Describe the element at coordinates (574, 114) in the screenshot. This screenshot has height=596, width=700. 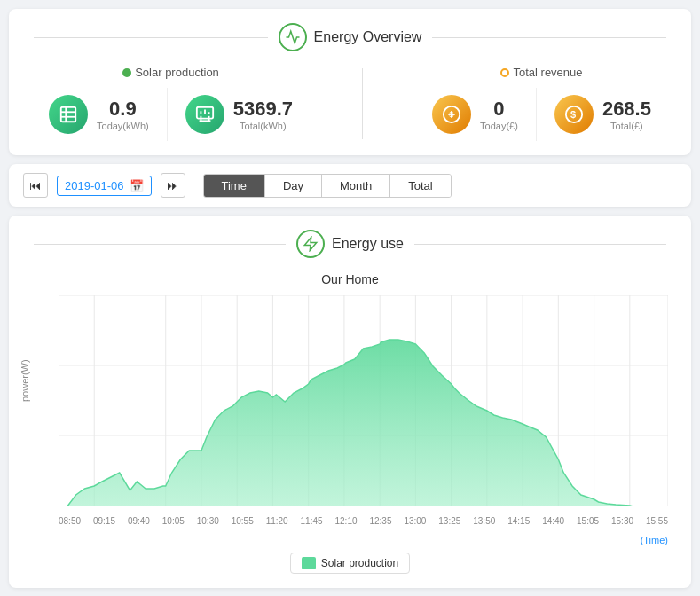
I see `revenue-total-icon: $` at that location.